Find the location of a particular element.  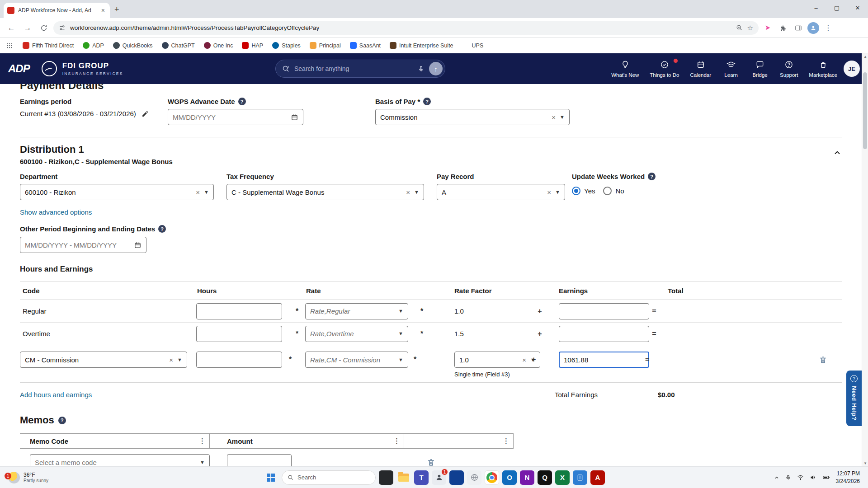

reload-button is located at coordinates (44, 28).